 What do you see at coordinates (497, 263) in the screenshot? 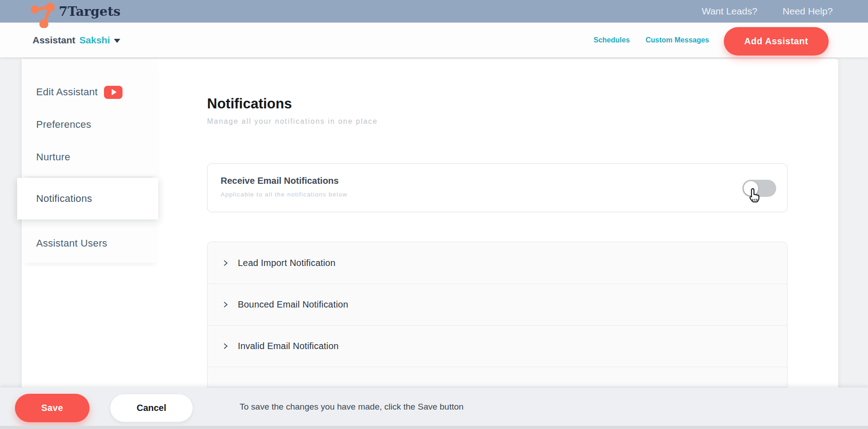
I see `accordion-row-lead-import: Lead Import Notification` at bounding box center [497, 263].